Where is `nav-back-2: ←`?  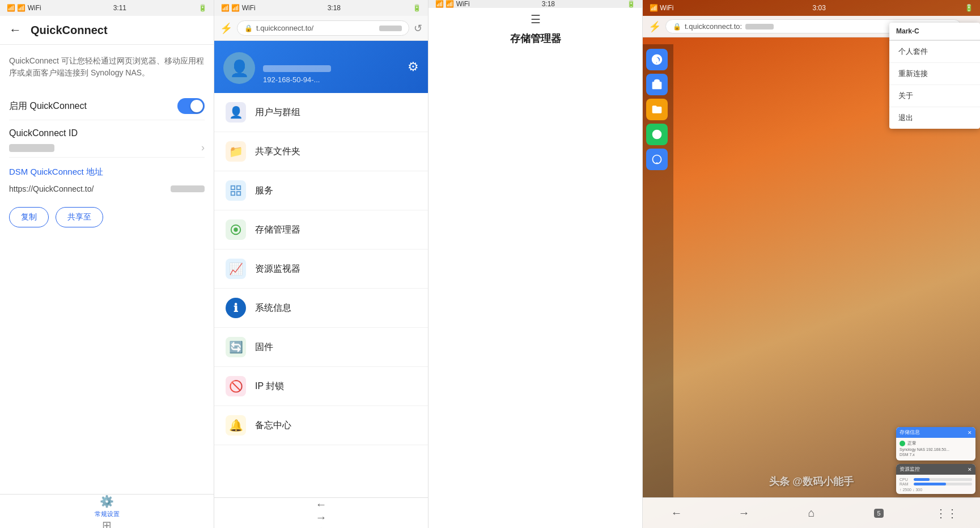
nav-back-2: ← is located at coordinates (321, 505).